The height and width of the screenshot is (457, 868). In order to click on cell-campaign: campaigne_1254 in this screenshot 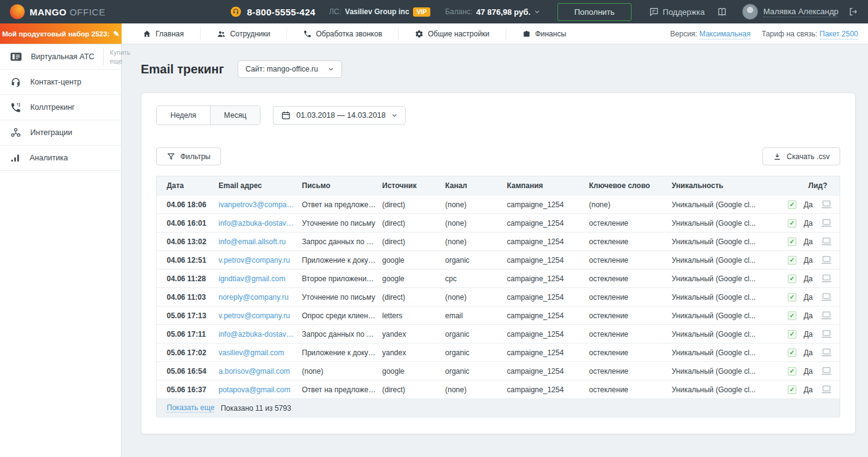, I will do `click(548, 371)`.